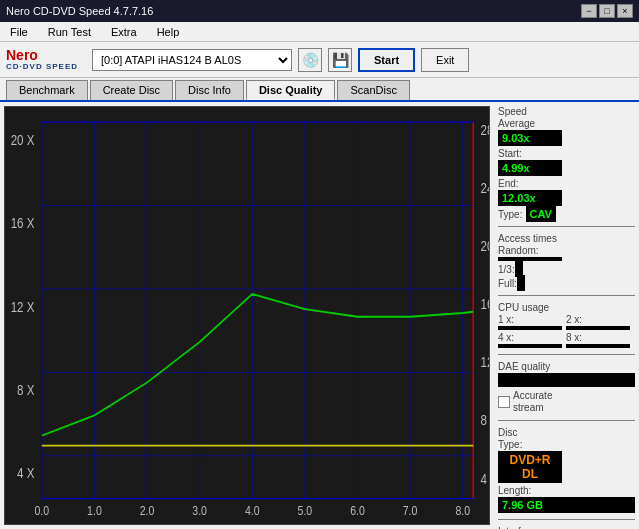 This screenshot has height=529, width=639. Describe the element at coordinates (566, 388) in the screenshot. I see `dae-section: DAE quality Accurate stream` at that location.